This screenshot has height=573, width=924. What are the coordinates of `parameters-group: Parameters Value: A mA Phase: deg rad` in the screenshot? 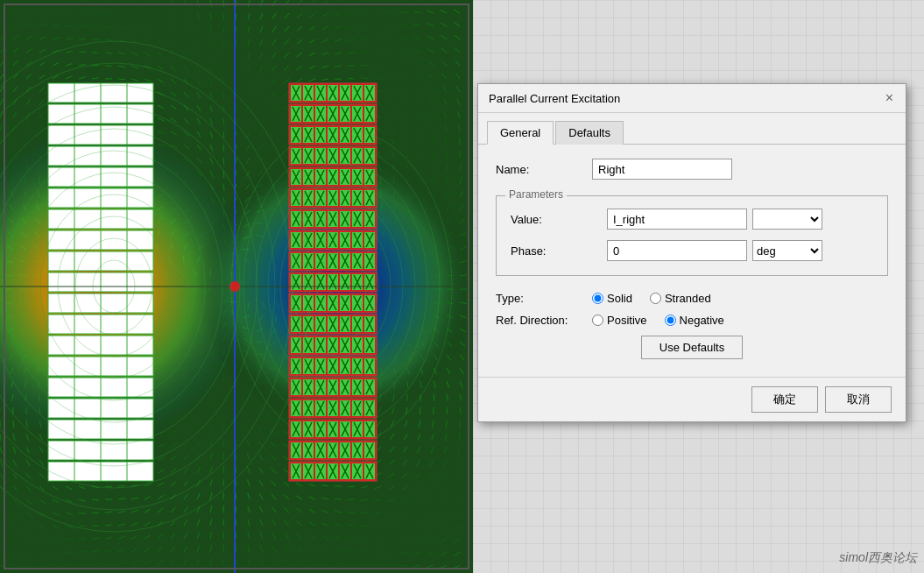 It's located at (692, 236).